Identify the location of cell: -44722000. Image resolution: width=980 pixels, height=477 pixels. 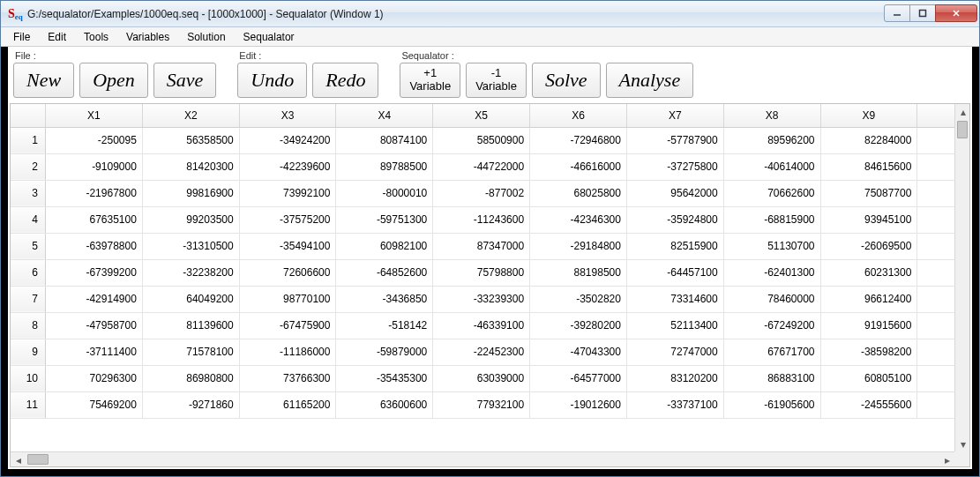
(482, 167).